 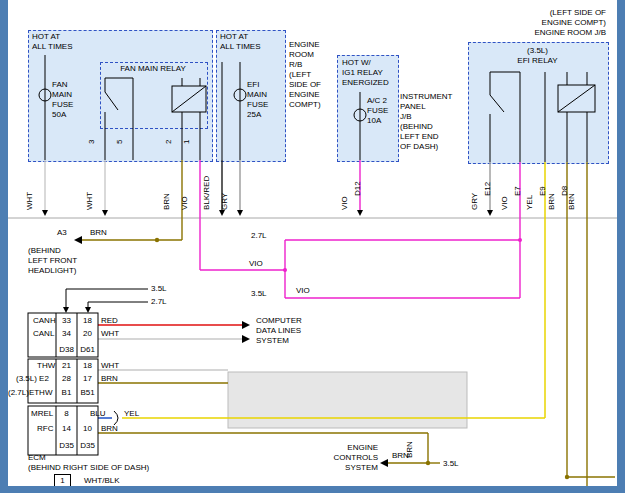 What do you see at coordinates (98, 414) in the screenshot?
I see `wire-label-blu: BLU` at bounding box center [98, 414].